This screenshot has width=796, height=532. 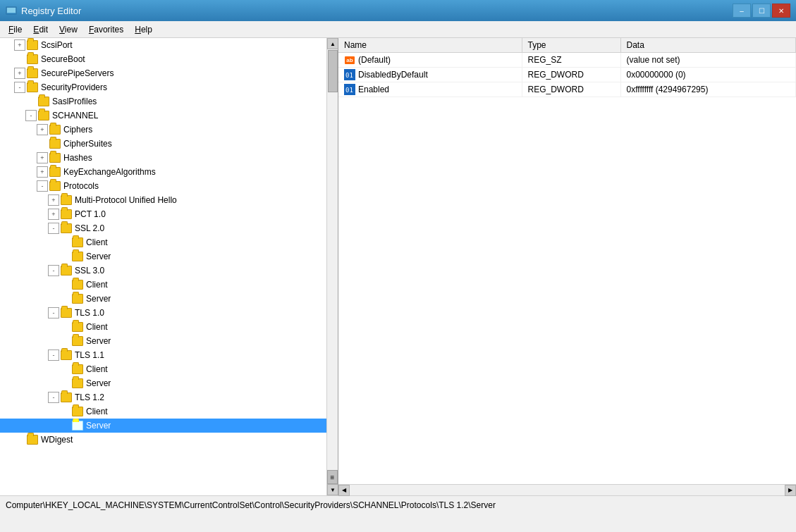 What do you see at coordinates (761, 11) in the screenshot?
I see `maximize-button: ☐` at bounding box center [761, 11].